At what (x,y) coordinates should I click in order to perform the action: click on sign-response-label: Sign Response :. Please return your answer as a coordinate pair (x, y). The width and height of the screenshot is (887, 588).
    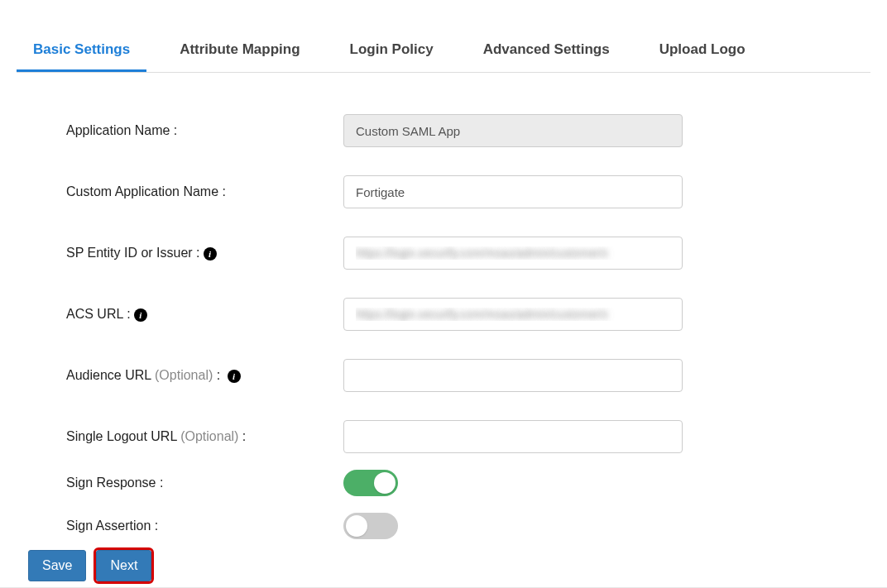
    Looking at the image, I should click on (205, 483).